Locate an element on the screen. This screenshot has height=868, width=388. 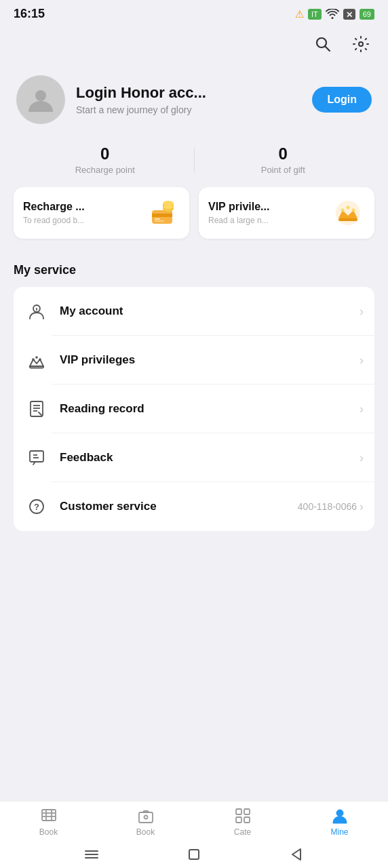
profile-info: Login Honor acc... Start a new journey o… is located at coordinates (189, 100).